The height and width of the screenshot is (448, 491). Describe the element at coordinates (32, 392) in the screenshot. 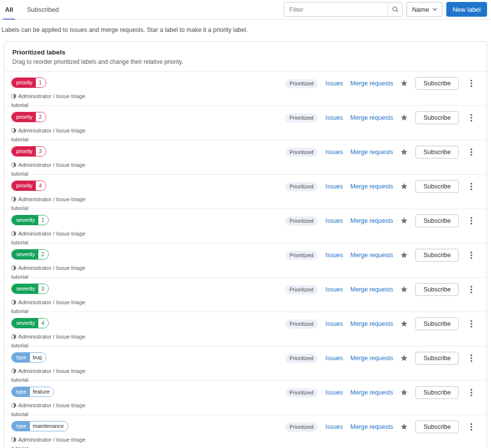

I see `scoped-label-badge: type feature` at that location.